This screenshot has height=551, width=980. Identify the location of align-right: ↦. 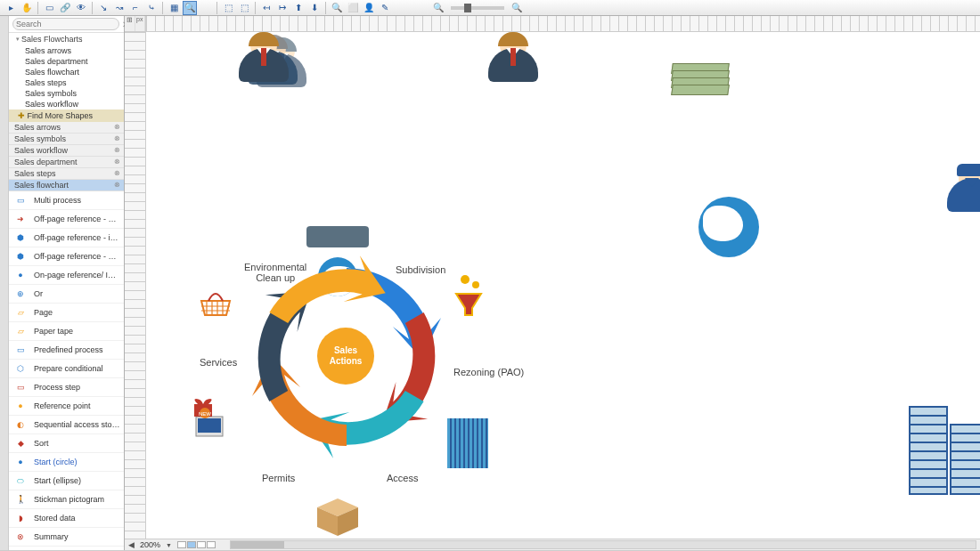
(282, 8).